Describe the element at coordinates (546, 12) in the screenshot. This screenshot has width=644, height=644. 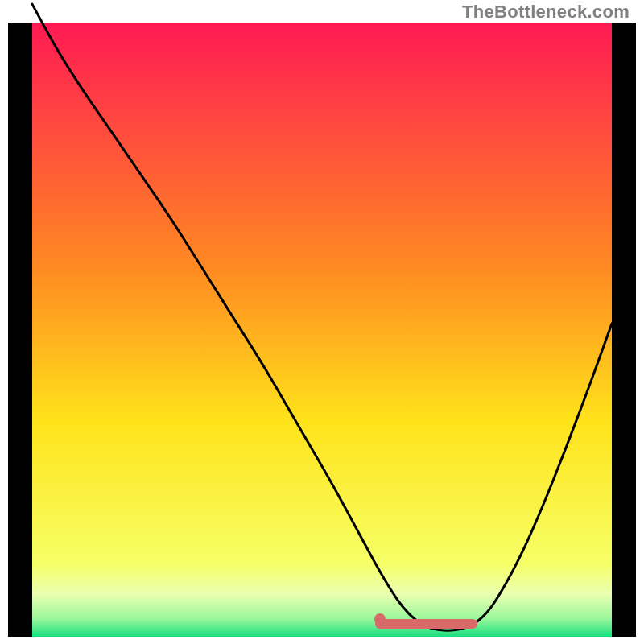
I see `watermark-text: TheBottleneck.com` at that location.